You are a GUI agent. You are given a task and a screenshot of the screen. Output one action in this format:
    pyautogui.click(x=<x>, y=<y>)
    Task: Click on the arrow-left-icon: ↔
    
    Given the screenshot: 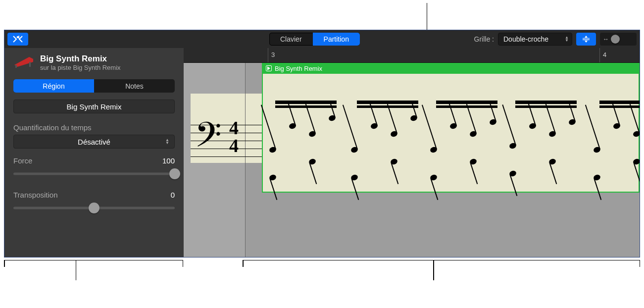 What is the action you would take?
    pyautogui.click(x=606, y=39)
    